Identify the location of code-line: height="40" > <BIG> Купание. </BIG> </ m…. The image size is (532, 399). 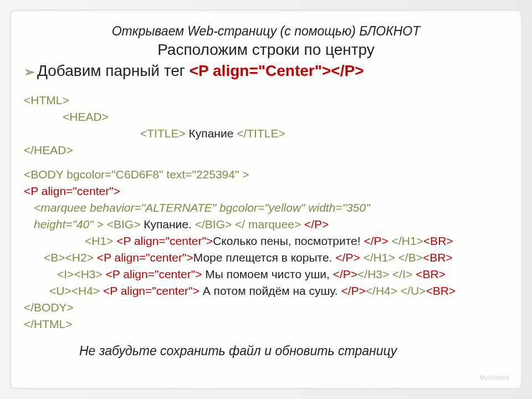
(266, 224).